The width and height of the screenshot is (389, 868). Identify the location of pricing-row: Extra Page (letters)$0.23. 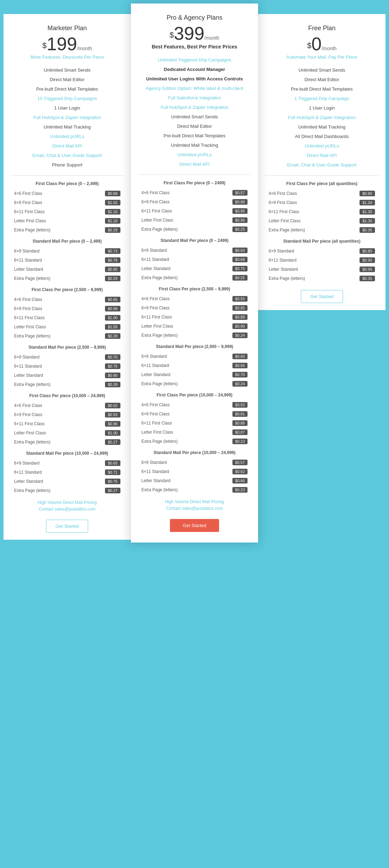
(194, 490).